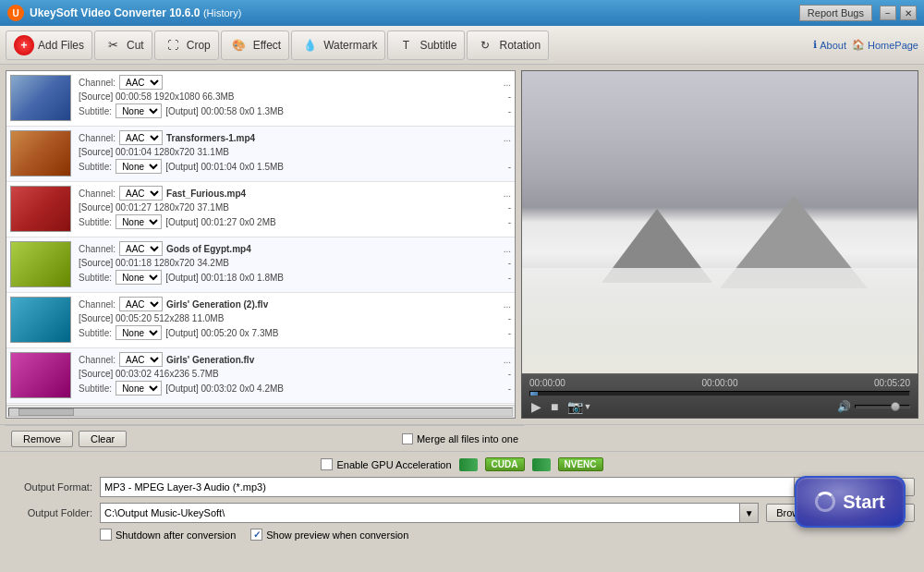 The height and width of the screenshot is (572, 924). What do you see at coordinates (295, 318) in the screenshot?
I see `file-info: Channel: AAC Girls' Generation (2).flv .…` at bounding box center [295, 318].